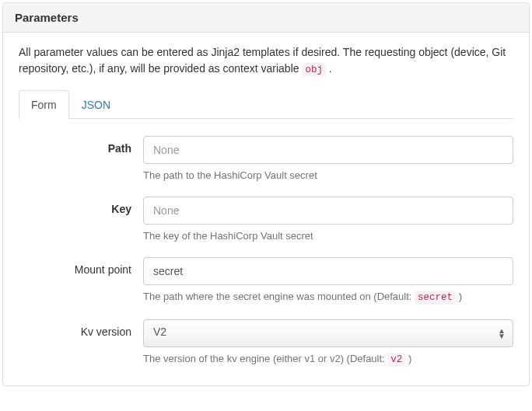  What do you see at coordinates (266, 17) in the screenshot?
I see `panel-title: Parameters` at bounding box center [266, 17].